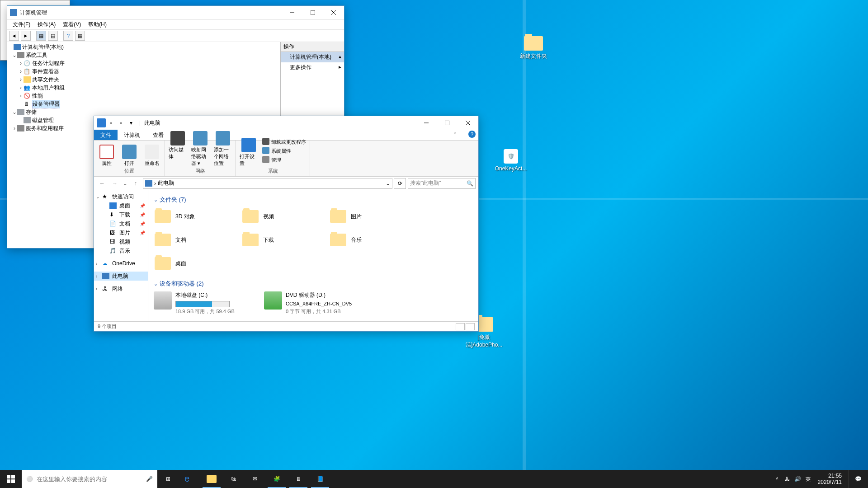 The image size is (868, 488). Describe the element at coordinates (284, 216) in the screenshot. I see `folder-videos: 视频` at that location.